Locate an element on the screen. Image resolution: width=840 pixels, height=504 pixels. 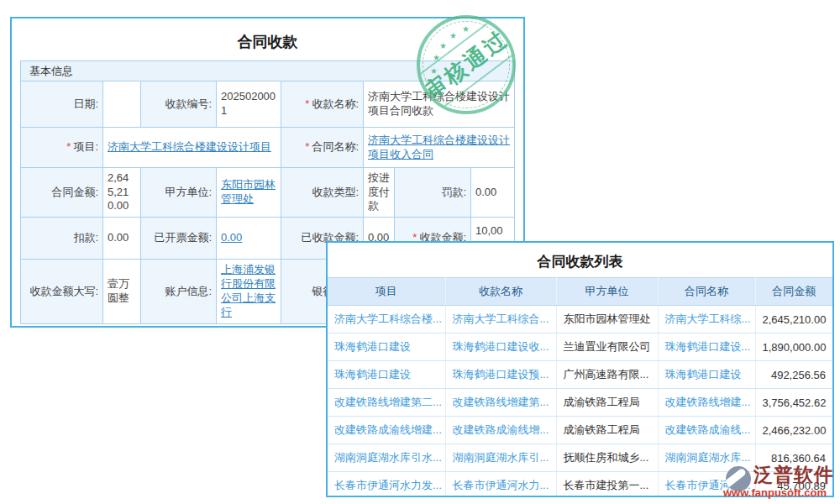
cell-party-a: 兰迪置业有限公司 is located at coordinates (606, 348).